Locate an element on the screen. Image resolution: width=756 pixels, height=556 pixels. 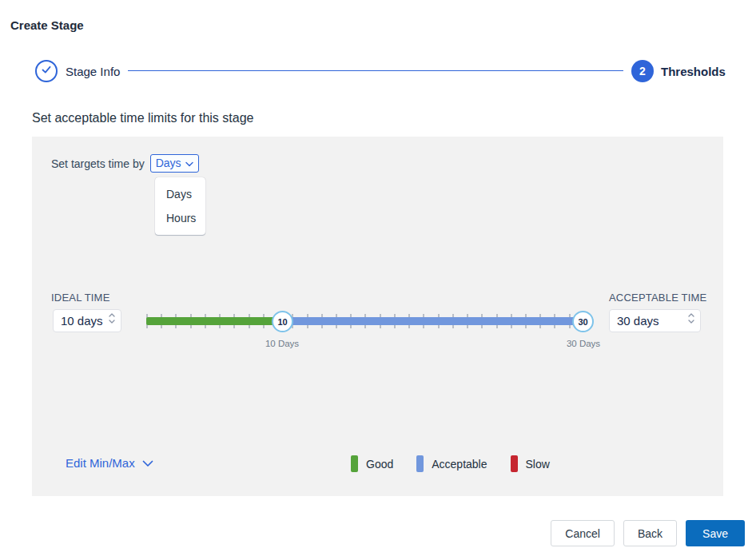
unit-option-days: Days is located at coordinates (181, 194).